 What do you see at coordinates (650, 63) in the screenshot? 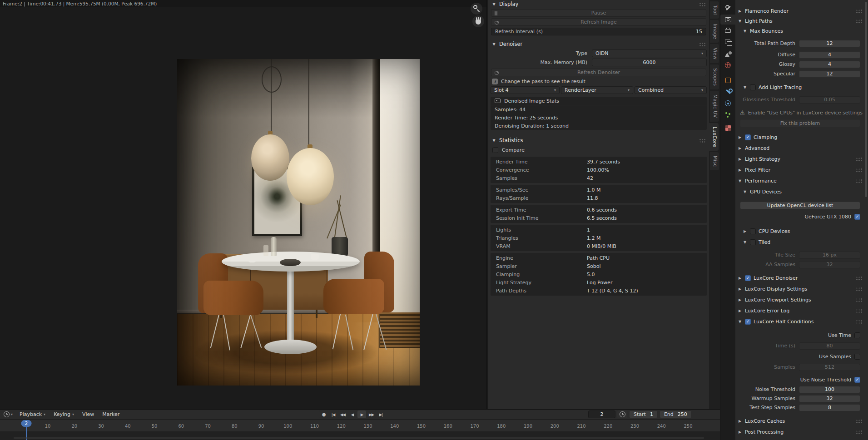
I see `max-memory-field: 6000` at bounding box center [650, 63].